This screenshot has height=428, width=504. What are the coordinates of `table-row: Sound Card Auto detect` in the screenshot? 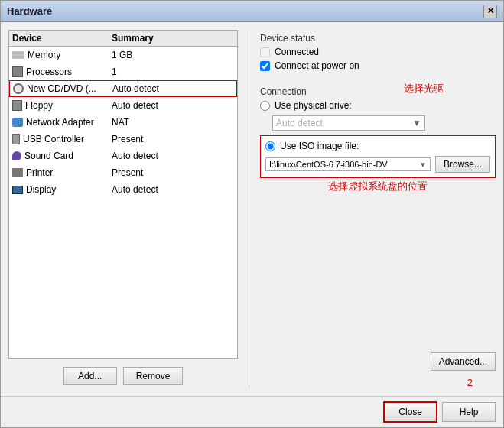 It's located at (123, 156).